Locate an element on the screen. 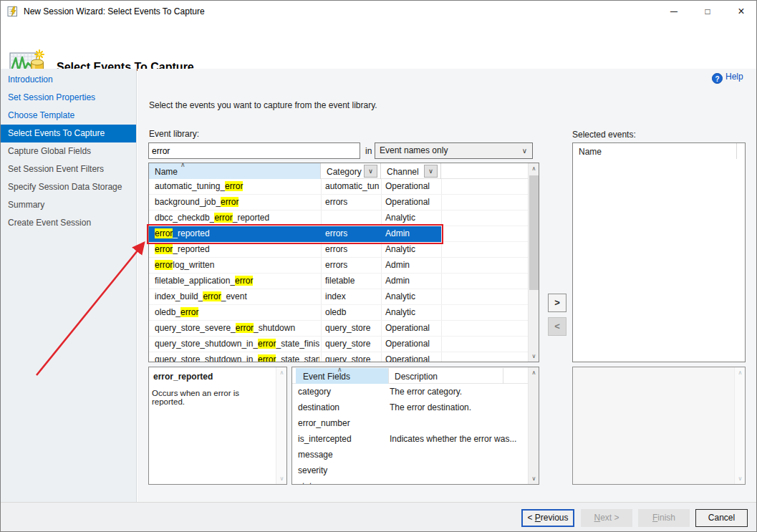  table-row-query-store-severe-error-shutdown: query_store_severe_error_shutdownquery_s… is located at coordinates (338, 329).